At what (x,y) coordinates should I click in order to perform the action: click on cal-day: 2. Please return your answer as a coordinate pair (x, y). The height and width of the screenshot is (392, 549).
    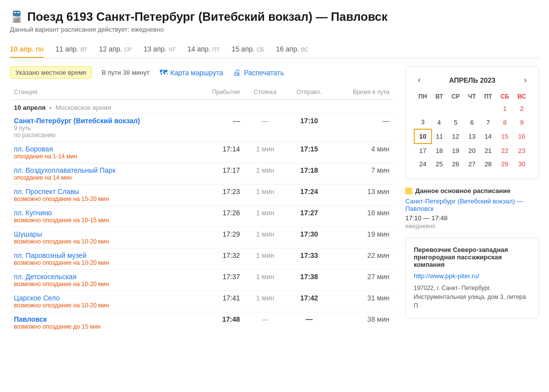
    Looking at the image, I should click on (522, 109).